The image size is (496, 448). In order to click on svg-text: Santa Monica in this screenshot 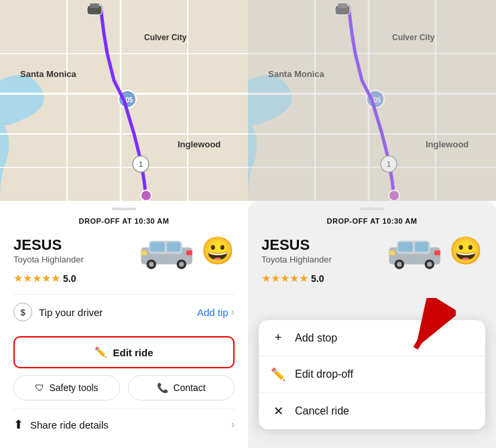, I will do `click(48, 74)`.